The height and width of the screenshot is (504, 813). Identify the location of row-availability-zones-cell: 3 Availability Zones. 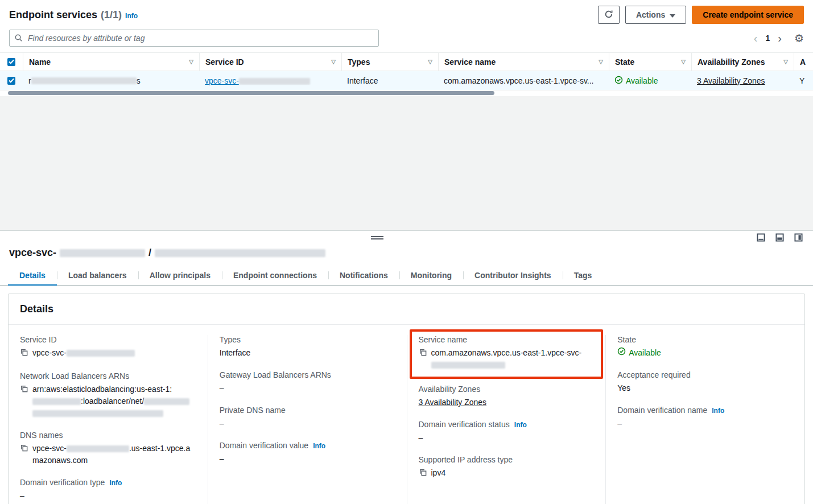
(742, 81).